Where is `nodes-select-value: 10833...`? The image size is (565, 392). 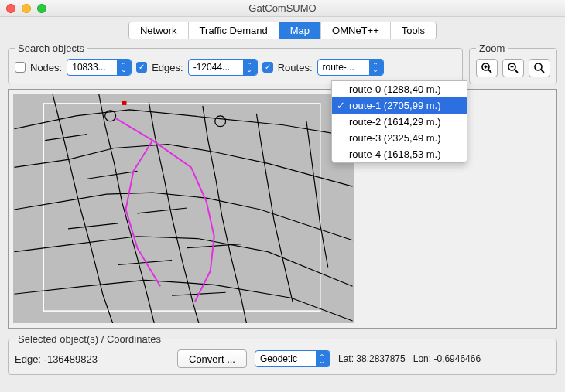 nodes-select-value: 10833... is located at coordinates (88, 67).